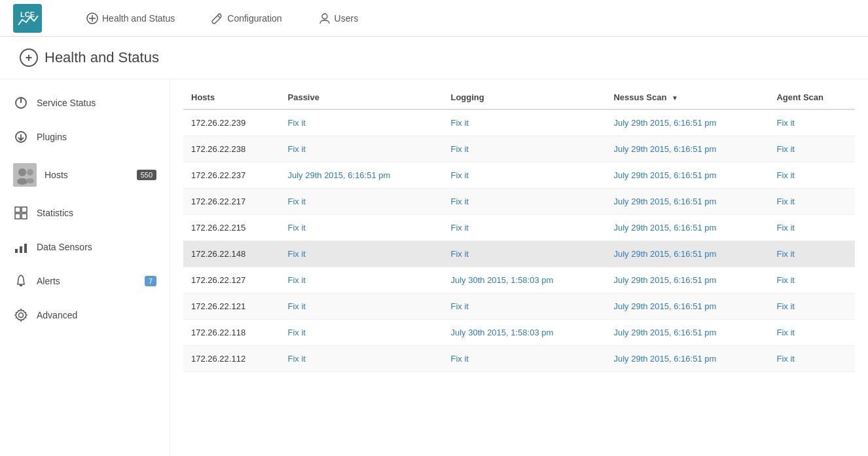 The width and height of the screenshot is (868, 456). I want to click on sidebar-item-data-sensors: Data Sensors, so click(85, 247).